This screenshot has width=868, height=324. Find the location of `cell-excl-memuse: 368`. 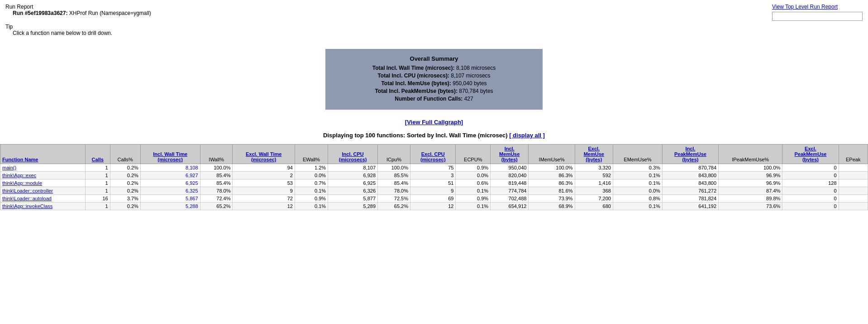

cell-excl-memuse: 368 is located at coordinates (594, 191).